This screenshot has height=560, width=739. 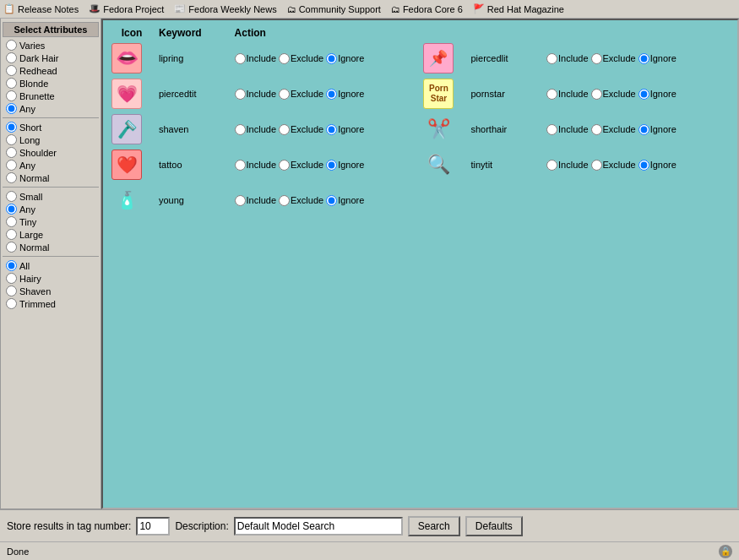 What do you see at coordinates (326, 33) in the screenshot?
I see `col-action-left: Action` at bounding box center [326, 33].